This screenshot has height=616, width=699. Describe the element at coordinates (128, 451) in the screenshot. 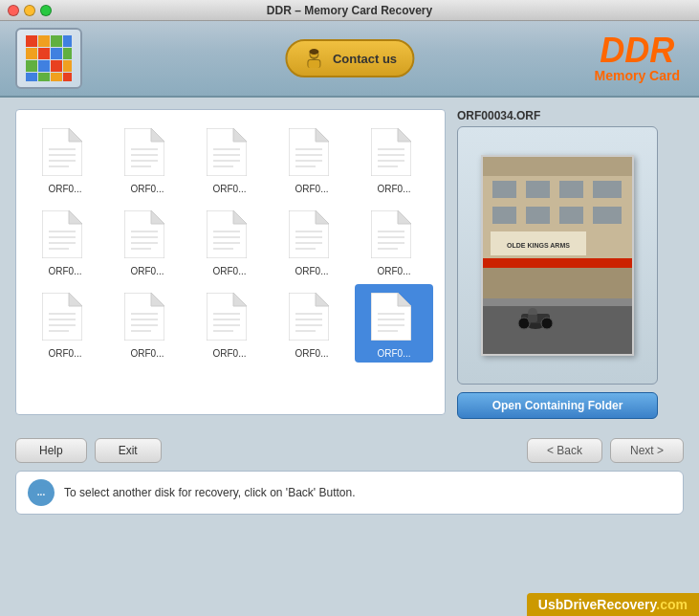

I see `exit-button: Exit` at that location.